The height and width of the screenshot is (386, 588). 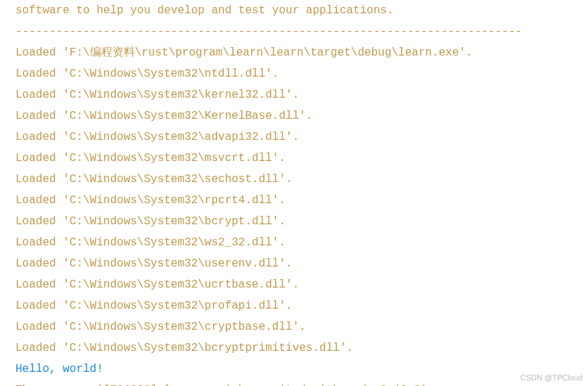 I want to click on console-line-stdout: Hello, world!, so click(x=302, y=369).